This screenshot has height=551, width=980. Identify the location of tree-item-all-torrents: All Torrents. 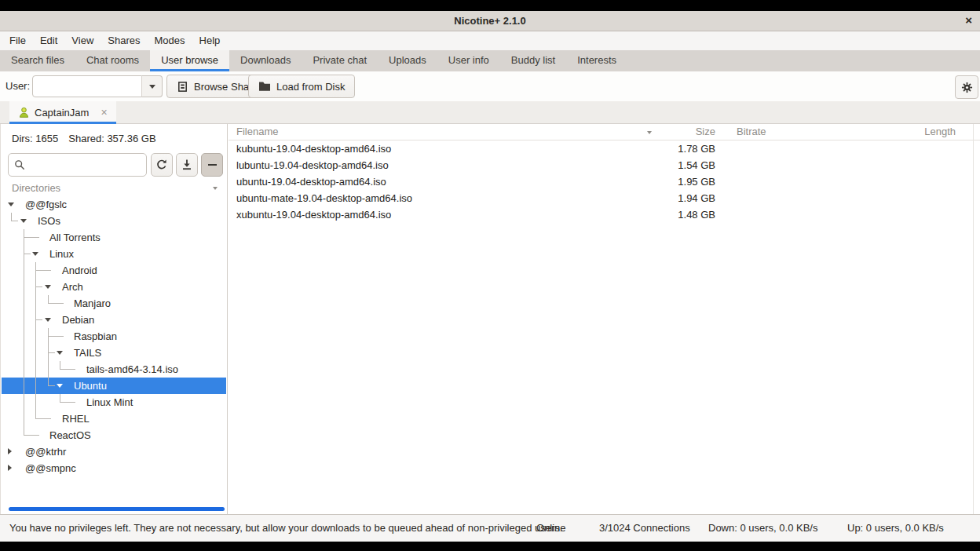
(114, 237).